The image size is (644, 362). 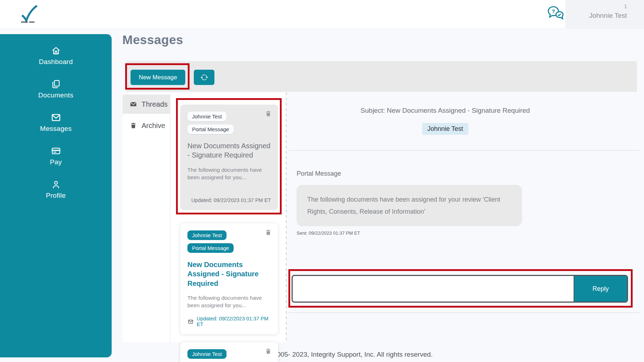 What do you see at coordinates (555, 14) in the screenshot?
I see `help-chat-icon: ?` at bounding box center [555, 14].